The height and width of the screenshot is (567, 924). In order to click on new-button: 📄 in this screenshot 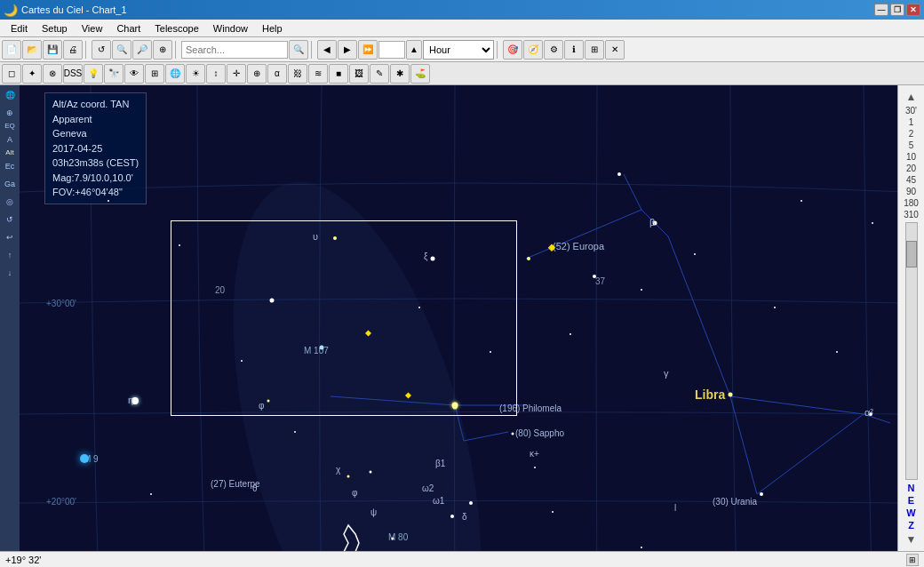, I will do `click(12, 50)`.